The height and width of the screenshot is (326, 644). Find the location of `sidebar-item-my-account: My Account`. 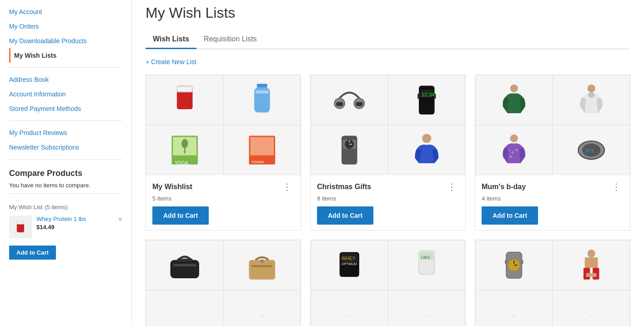

sidebar-item-my-account: My Account is located at coordinates (65, 12).